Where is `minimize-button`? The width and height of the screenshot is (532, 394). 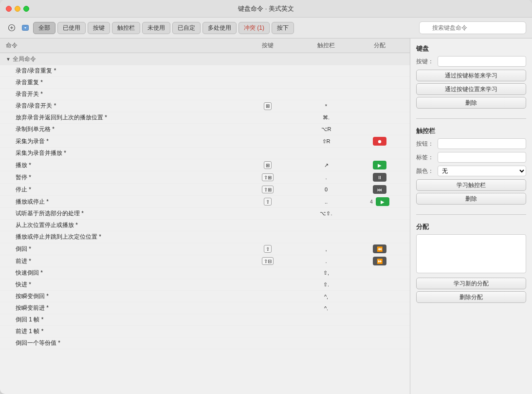 minimize-button is located at coordinates (18, 9).